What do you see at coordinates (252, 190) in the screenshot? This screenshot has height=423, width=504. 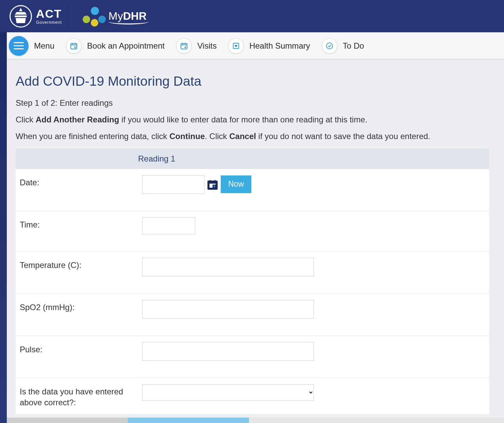 I see `row-date: Date: Now` at bounding box center [252, 190].